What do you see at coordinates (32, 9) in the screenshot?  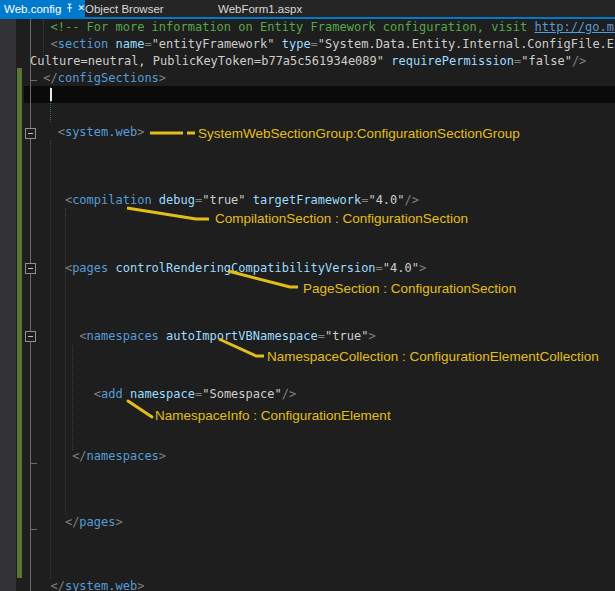 I see `tab-label: Web.config` at bounding box center [32, 9].